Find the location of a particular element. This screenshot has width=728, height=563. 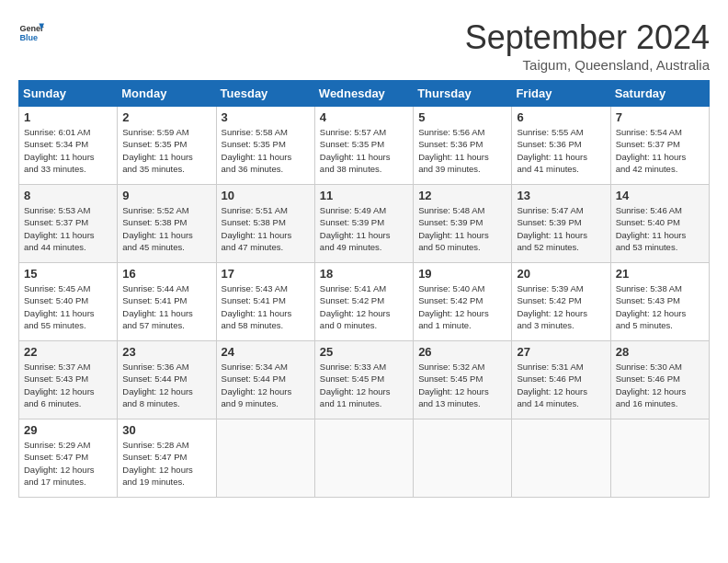

header-cell-wednesday: Wednesday is located at coordinates (364, 94).